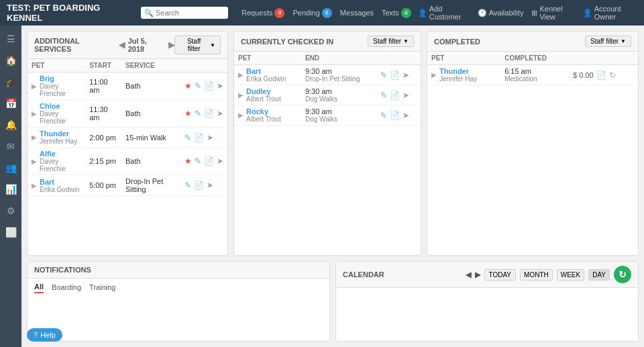 Image resolution: width=644 pixels, height=347 pixels. I want to click on cal-today-btn: TODAY, so click(500, 275).